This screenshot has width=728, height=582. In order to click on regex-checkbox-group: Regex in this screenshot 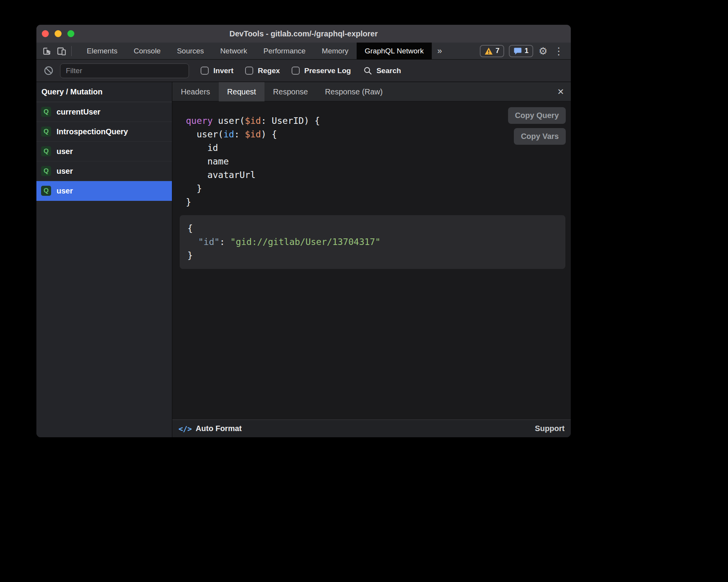, I will do `click(263, 71)`.